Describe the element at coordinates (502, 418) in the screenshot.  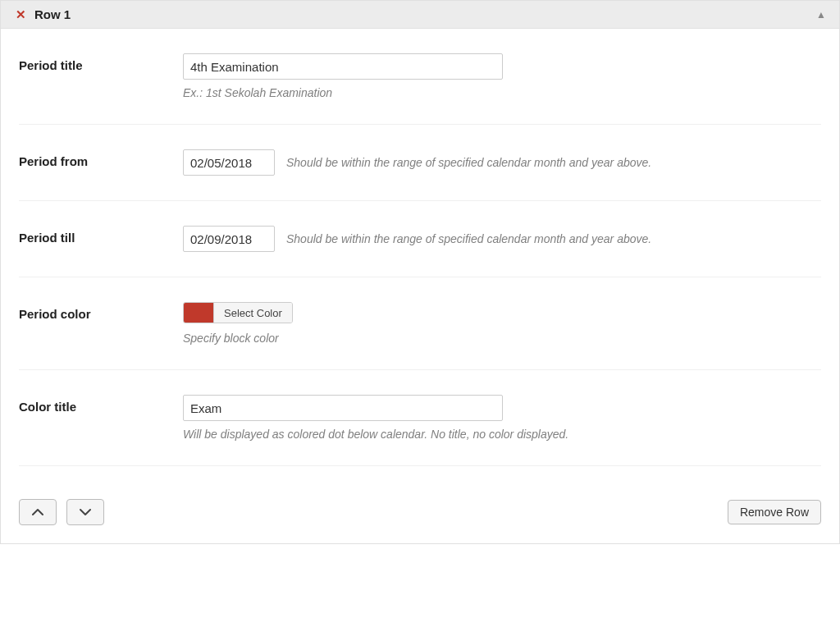
I see `control-color-title: Will be displayed as colored dot below c…` at that location.